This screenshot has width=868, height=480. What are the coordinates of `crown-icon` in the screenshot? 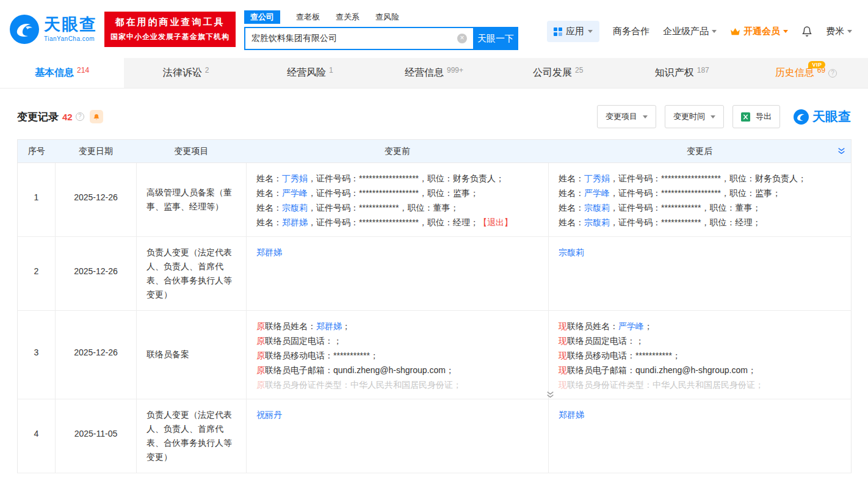 It's located at (735, 32).